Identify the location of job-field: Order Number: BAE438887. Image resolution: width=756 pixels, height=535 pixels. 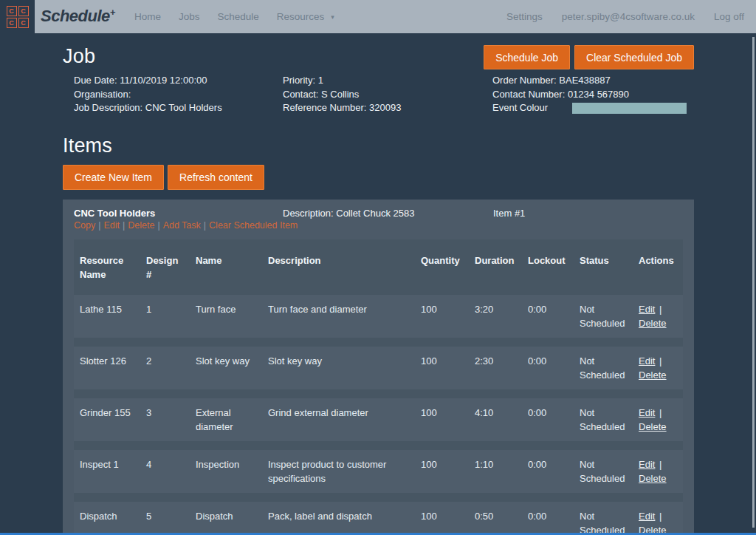
(594, 81).